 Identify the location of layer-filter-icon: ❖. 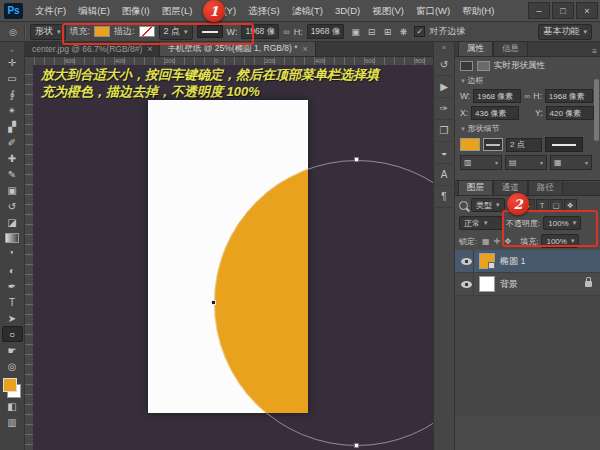
(570, 206).